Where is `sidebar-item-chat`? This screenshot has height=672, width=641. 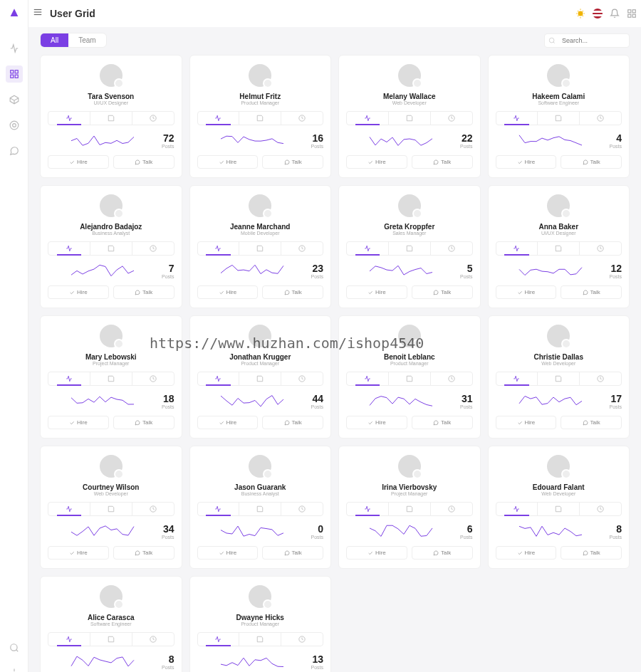
sidebar-item-chat is located at coordinates (14, 151).